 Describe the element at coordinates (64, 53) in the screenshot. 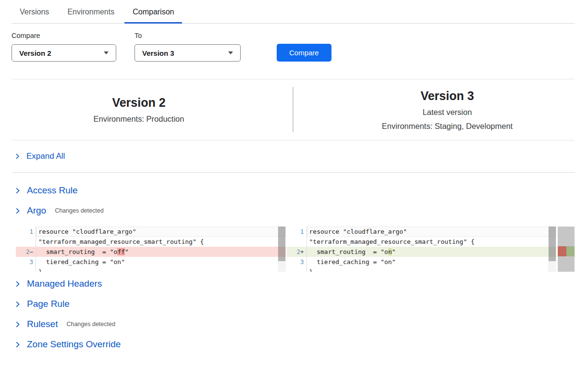

I see `compare-from-select: Version 2` at that location.